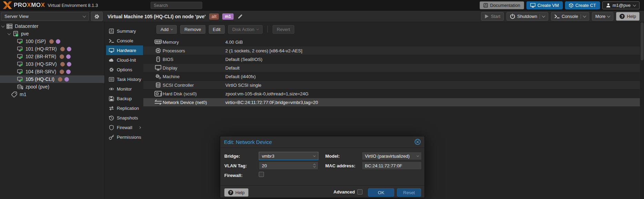 Image resolution: width=644 pixels, height=199 pixels. What do you see at coordinates (240, 17) in the screenshot?
I see `edit-tags-pencil-icon` at bounding box center [240, 17].